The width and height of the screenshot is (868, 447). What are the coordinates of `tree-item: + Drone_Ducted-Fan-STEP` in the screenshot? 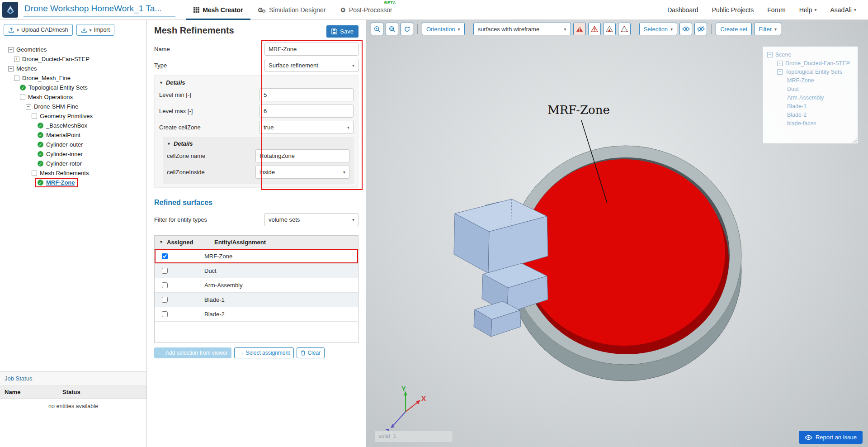 It's located at (73, 59).